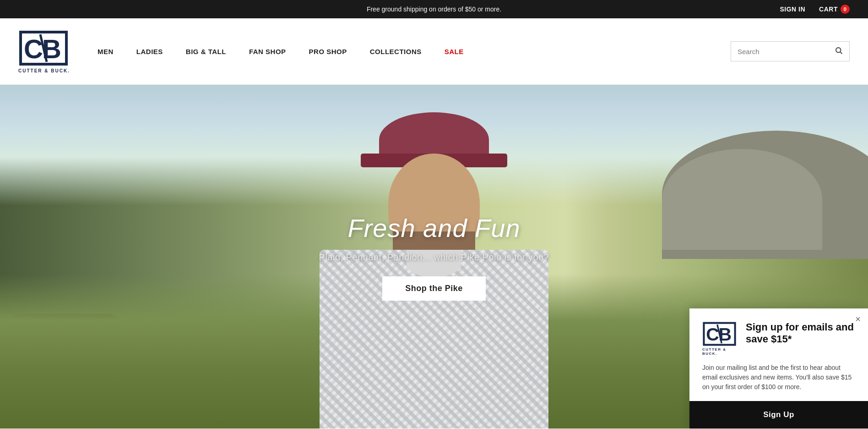 The height and width of the screenshot is (429, 868). Describe the element at coordinates (396, 51) in the screenshot. I see `nav-collections: COLLECTIONS` at that location.